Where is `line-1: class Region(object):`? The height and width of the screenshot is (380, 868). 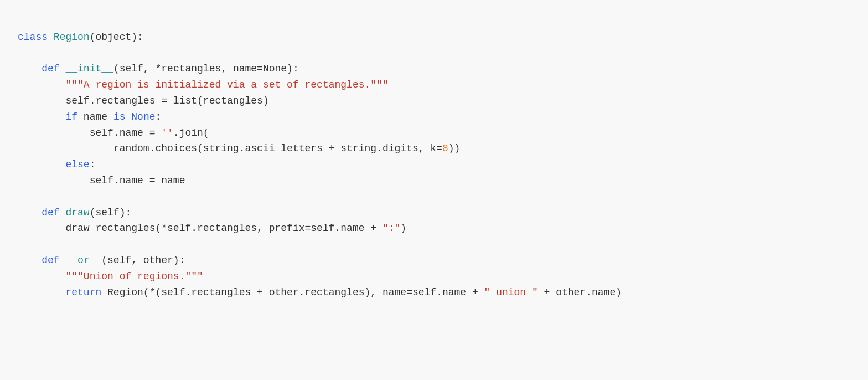
line-1: class Region(object): is located at coordinates (81, 37).